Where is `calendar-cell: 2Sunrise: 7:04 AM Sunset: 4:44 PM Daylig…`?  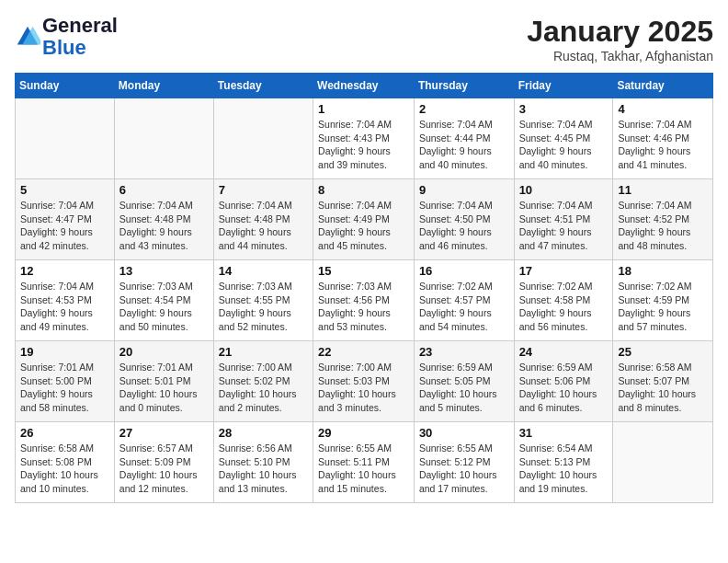
calendar-cell: 2Sunrise: 7:04 AM Sunset: 4:44 PM Daylig… is located at coordinates (463, 139).